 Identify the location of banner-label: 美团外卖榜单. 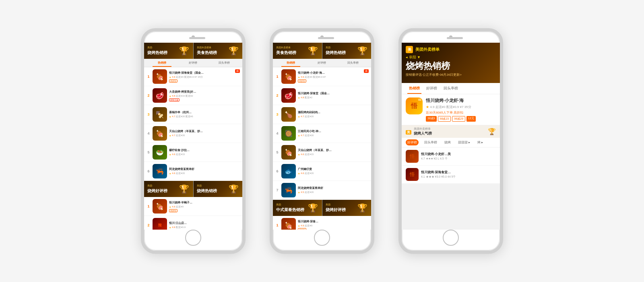
(450, 129).